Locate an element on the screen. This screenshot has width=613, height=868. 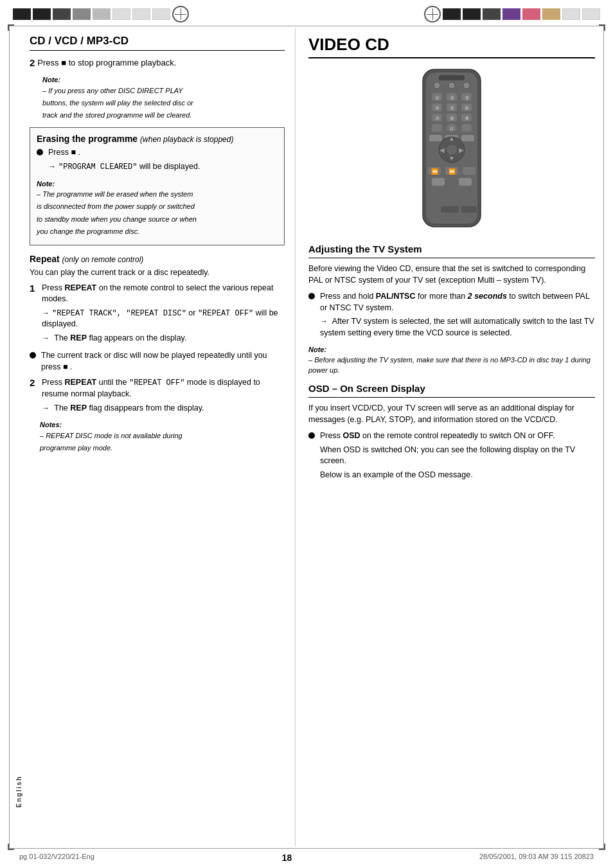
remote-control-image: ① ② ③ ④ ⑤ ⑥ ⑦ ⑧ ⑨ is located at coordinates (452, 150).